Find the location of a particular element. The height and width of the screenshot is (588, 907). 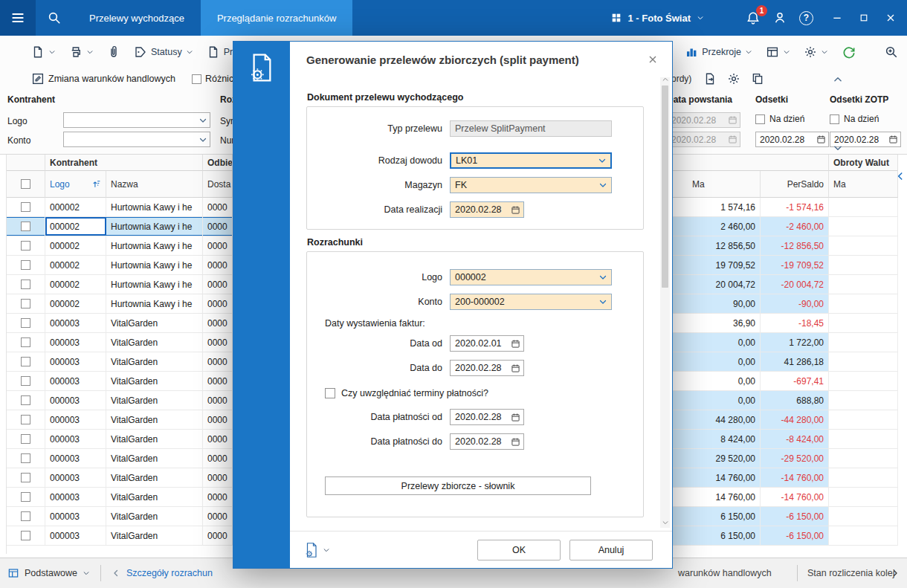

gear-plus-button is located at coordinates (734, 79).